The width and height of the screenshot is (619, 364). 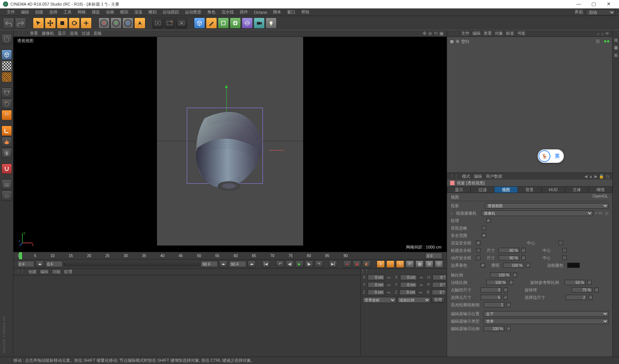 What do you see at coordinates (430, 34) in the screenshot?
I see `nav-zoom-icon: ⊕` at bounding box center [430, 34].